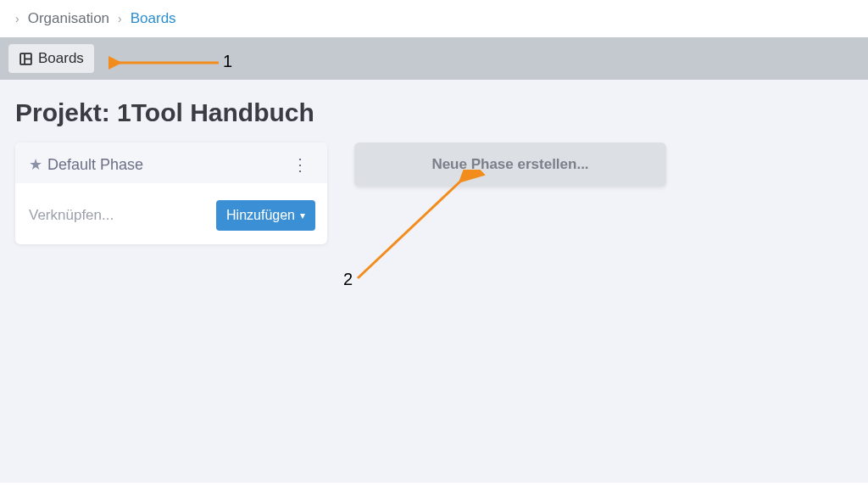  Describe the element at coordinates (119, 215) in the screenshot. I see `link-input` at that location.